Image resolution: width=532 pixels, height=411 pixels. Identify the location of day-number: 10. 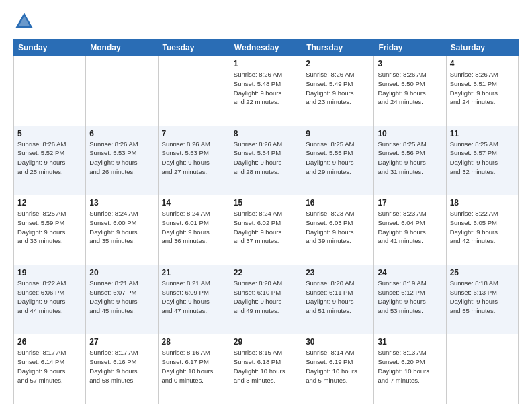
(410, 134).